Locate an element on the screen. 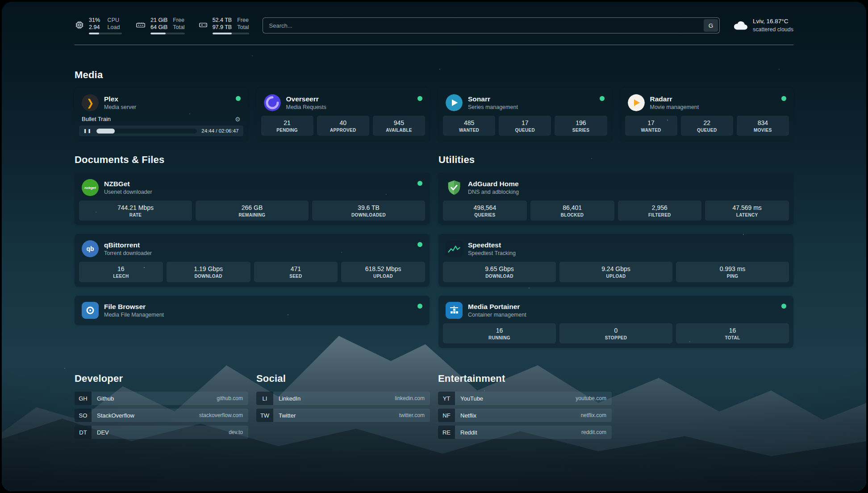  service-description: Container management is located at coordinates (497, 315).